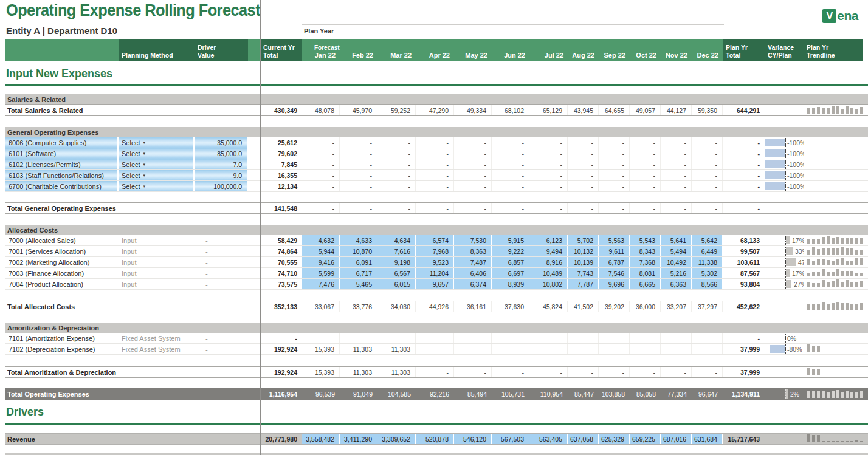 Image resolution: width=868 pixels, height=455 pixels. I want to click on month-cell-jul-22: 563,405, so click(548, 439).